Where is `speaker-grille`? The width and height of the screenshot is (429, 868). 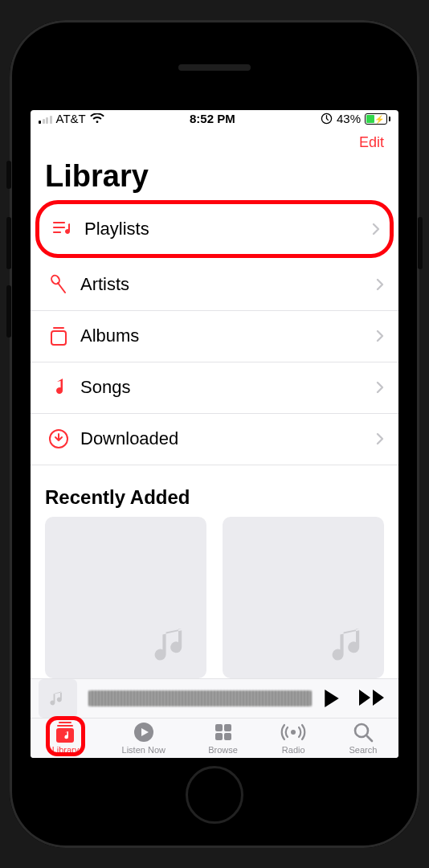 speaker-grille is located at coordinates (214, 68).